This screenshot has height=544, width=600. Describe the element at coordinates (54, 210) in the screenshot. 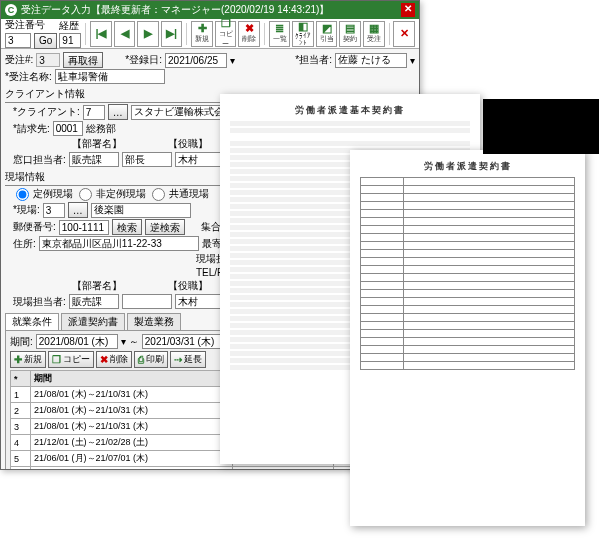

I see `site-no-input` at that location.